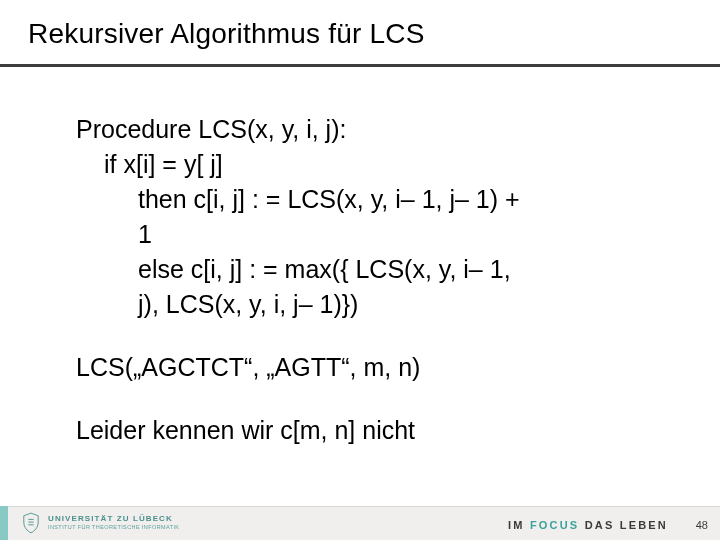 This screenshot has width=720, height=540. What do you see at coordinates (588, 525) in the screenshot?
I see `footer-motto: IM FOCUS DAS LEBEN` at bounding box center [588, 525].